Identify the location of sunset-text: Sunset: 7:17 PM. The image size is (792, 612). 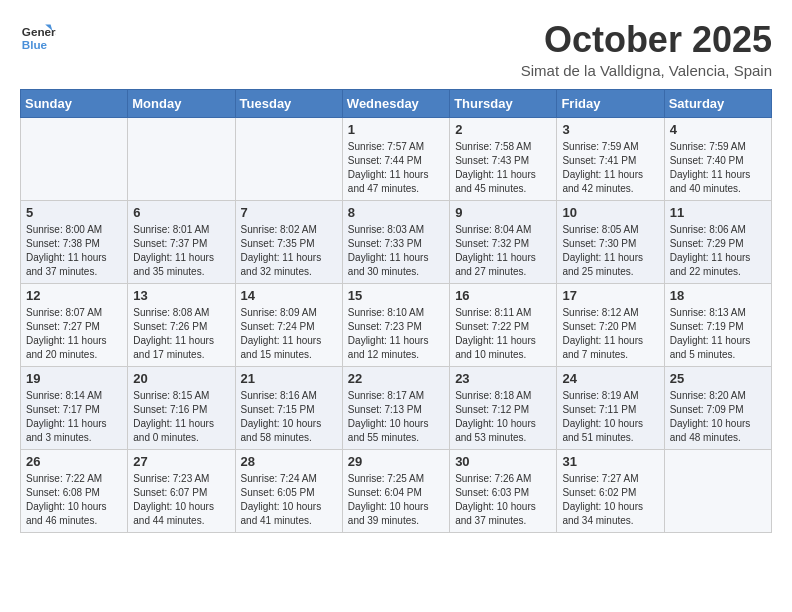
(74, 410).